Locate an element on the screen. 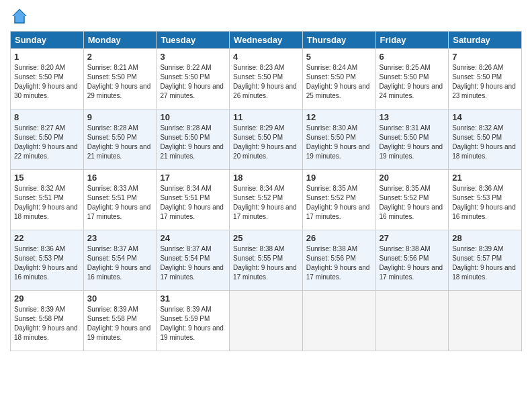 This screenshot has height=411, width=532. day-number: 22 is located at coordinates (47, 238).